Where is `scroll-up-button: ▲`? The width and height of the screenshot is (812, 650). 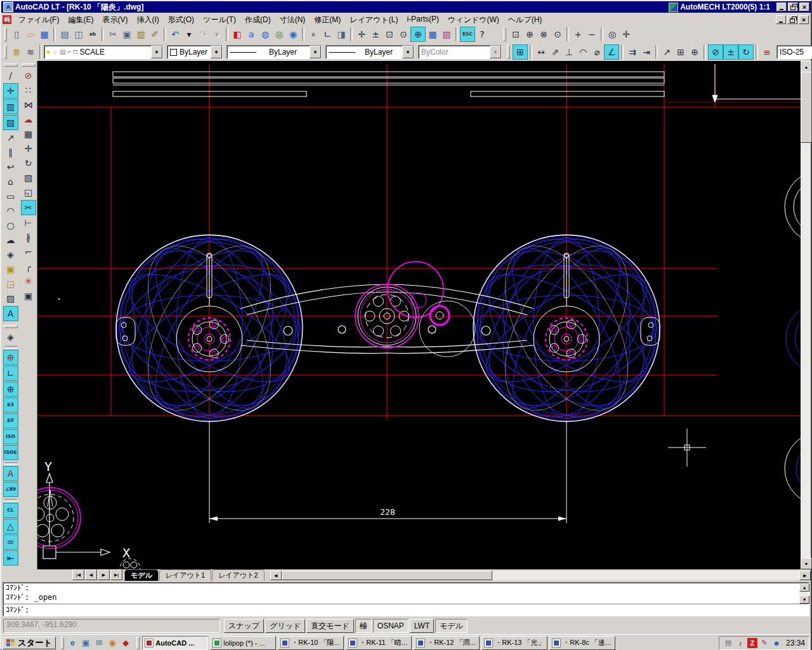
scroll-up-button: ▲ is located at coordinates (806, 67).